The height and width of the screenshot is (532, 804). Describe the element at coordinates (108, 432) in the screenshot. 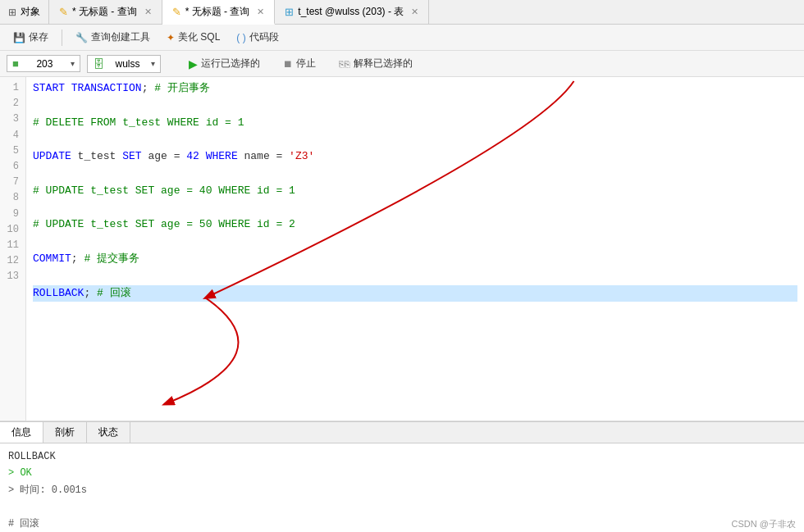

I see `tab-status-label: 状态` at that location.